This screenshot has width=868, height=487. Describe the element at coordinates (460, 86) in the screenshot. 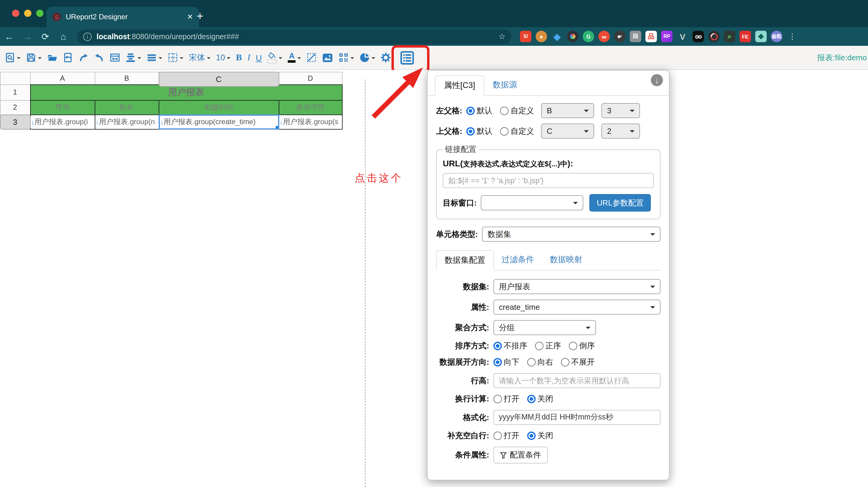

I see `tab-properties: 属性[C3]` at that location.